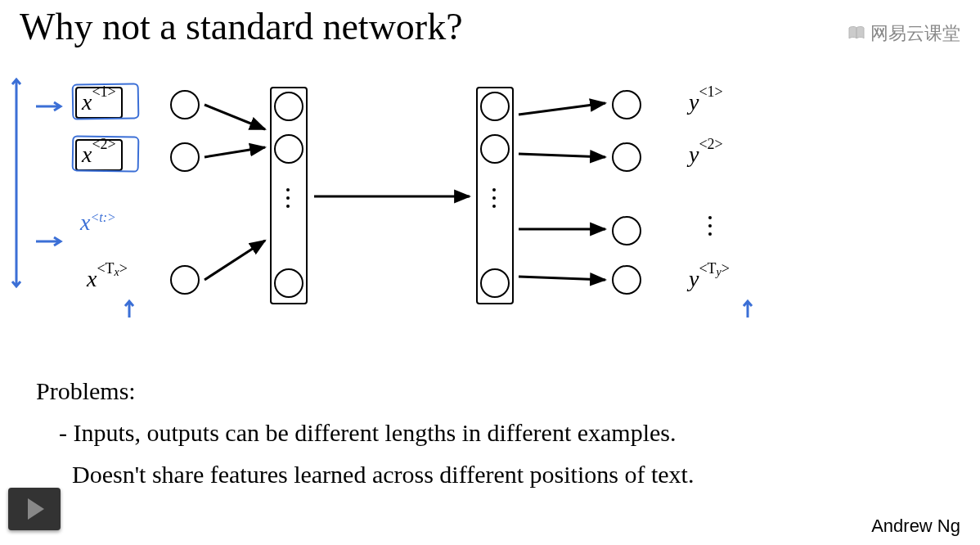 The image size is (980, 545). Describe the element at coordinates (33, 196) in the screenshot. I see `hand-arrows-left` at that location.